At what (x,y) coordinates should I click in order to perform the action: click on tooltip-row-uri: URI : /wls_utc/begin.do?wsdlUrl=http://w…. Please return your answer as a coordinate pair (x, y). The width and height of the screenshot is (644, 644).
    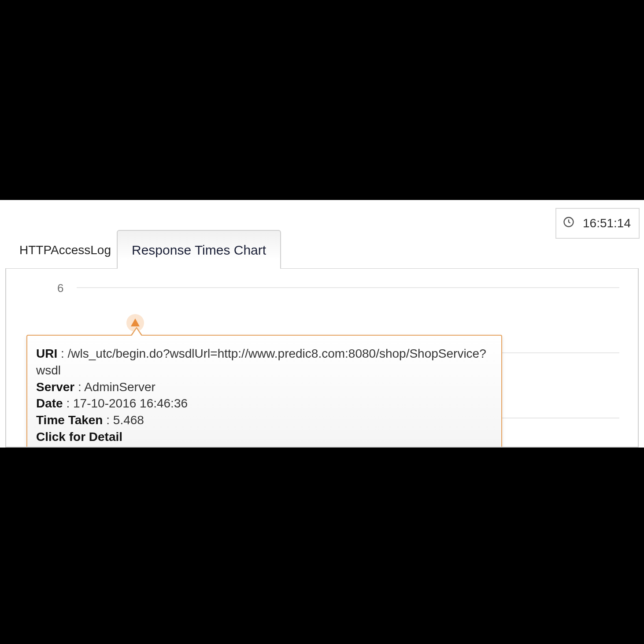
    Looking at the image, I should click on (262, 362).